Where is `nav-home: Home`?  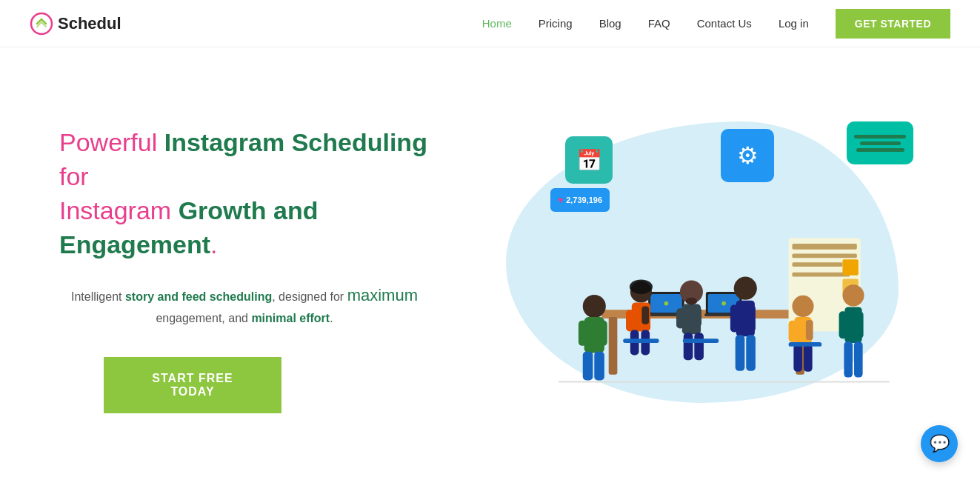
nav-home: Home is located at coordinates (497, 24).